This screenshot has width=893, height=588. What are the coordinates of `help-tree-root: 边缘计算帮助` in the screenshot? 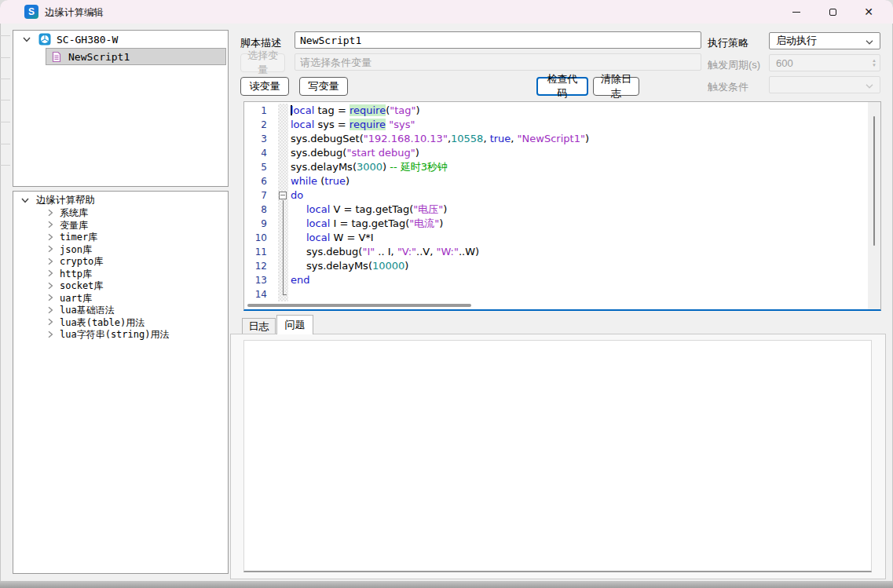 It's located at (121, 201).